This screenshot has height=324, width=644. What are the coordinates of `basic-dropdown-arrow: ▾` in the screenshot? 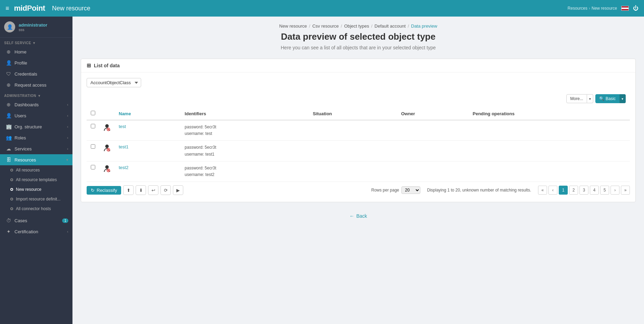 It's located at (623, 99).